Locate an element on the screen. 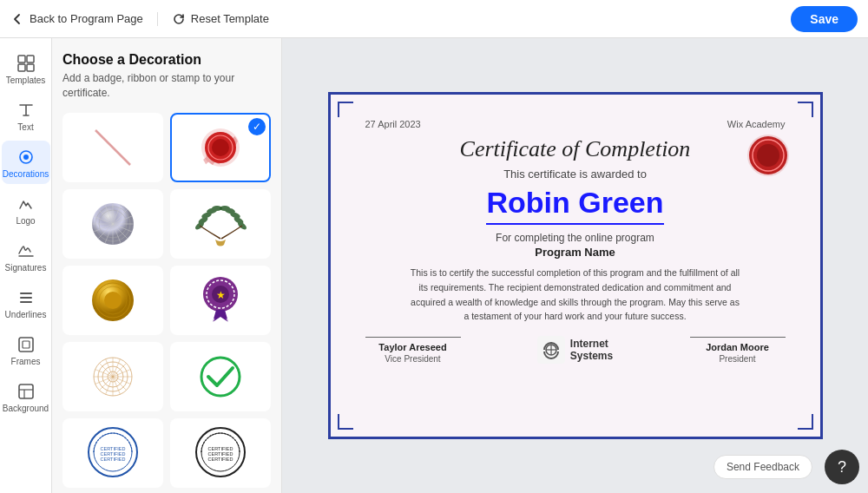 The image size is (868, 493). frames-icon is located at coordinates (26, 345).